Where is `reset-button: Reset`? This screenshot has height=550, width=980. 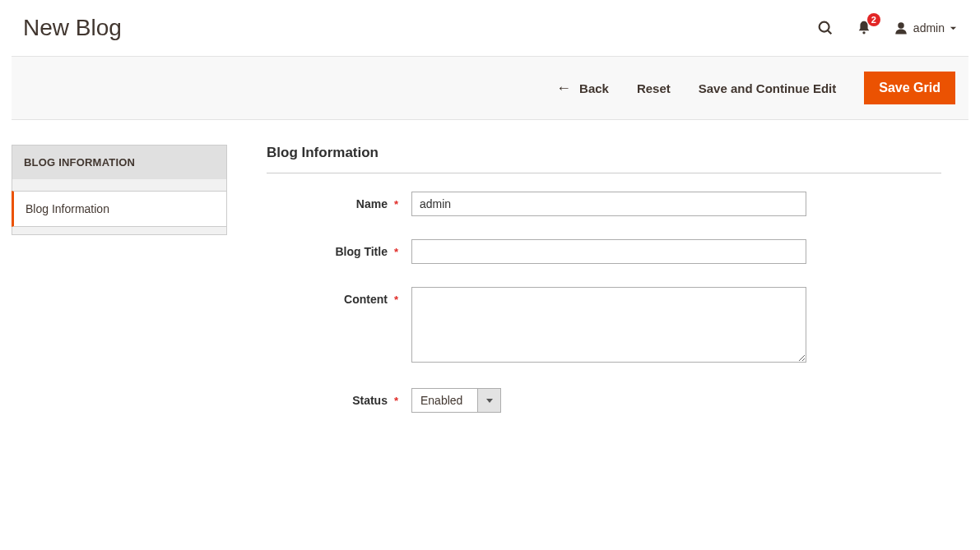
reset-button: Reset is located at coordinates (653, 89).